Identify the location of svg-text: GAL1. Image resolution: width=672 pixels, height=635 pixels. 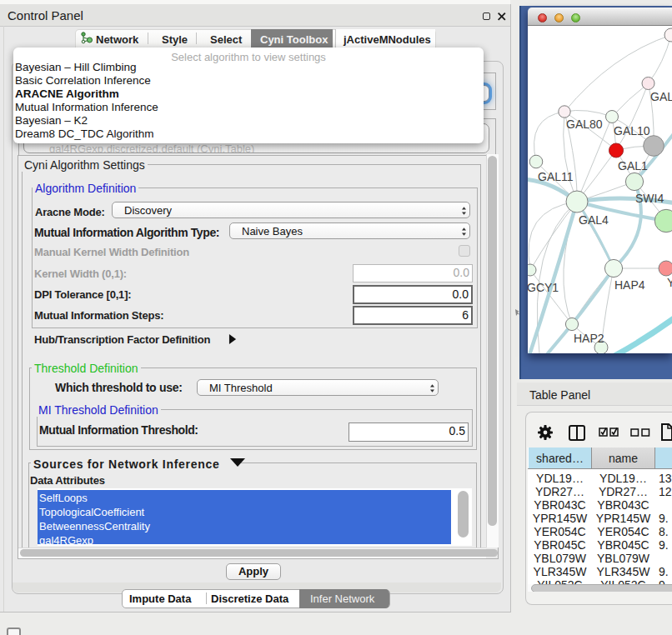
(633, 166).